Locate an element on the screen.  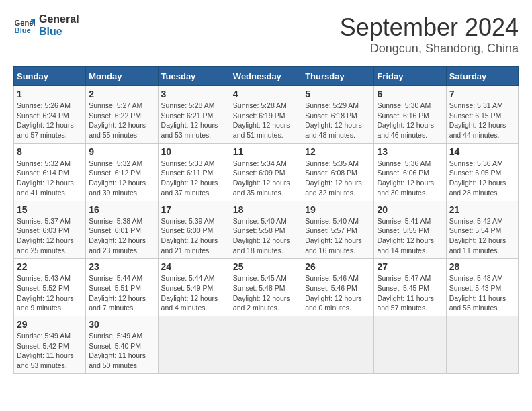
day-info: Sunrise: 5:34 AM Sunset: 6:09 PM Dayligh… is located at coordinates (266, 179).